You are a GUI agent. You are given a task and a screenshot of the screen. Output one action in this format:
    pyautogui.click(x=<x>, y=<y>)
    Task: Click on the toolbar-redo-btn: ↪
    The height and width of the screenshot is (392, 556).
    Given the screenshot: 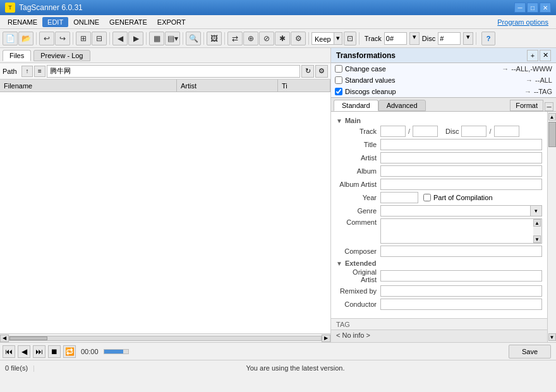 What is the action you would take?
    pyautogui.click(x=63, y=39)
    